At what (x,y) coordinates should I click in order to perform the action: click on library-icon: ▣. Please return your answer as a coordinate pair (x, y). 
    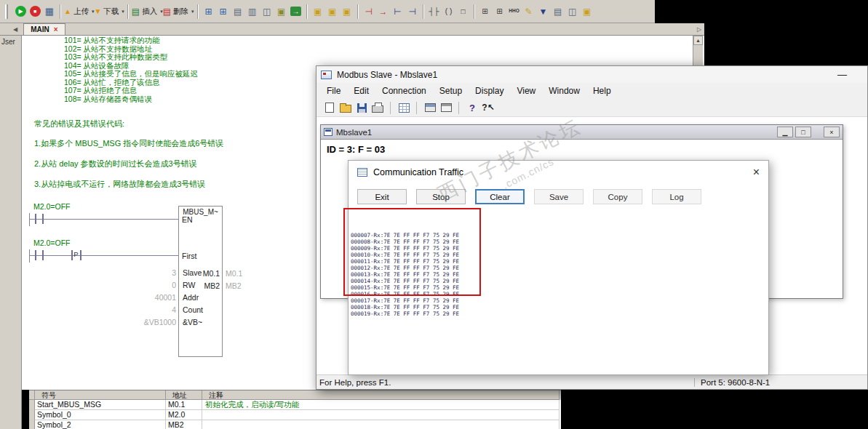
    Looking at the image, I should click on (587, 12).